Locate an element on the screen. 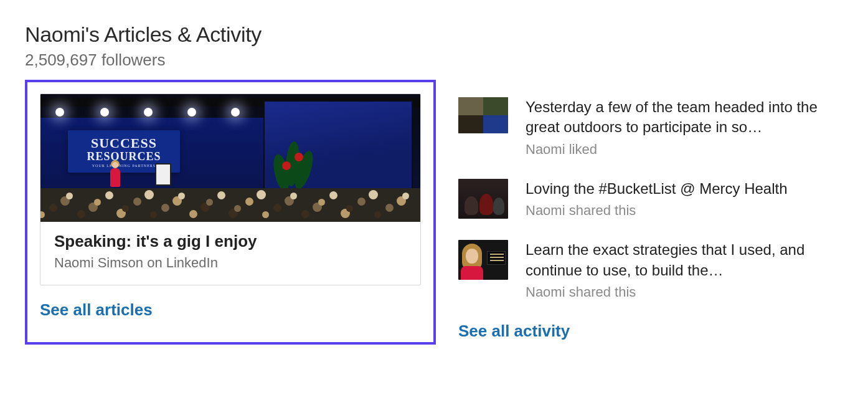 The height and width of the screenshot is (415, 868). activity-title: Loving the #BucketList @ Mercy Health is located at coordinates (656, 189).